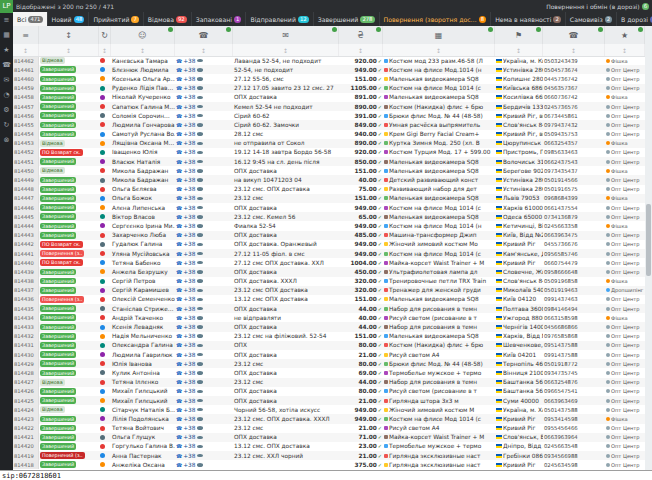 Image resolution: width=652 pixels, height=480 pixels. What do you see at coordinates (143, 400) in the screenshot?
I see `client-name: Михаїл Гилєцький` at bounding box center [143, 400].